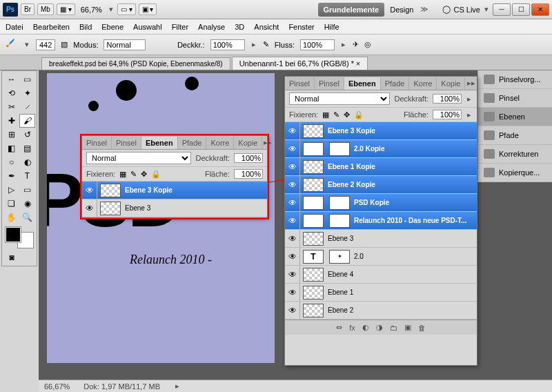 The width and height of the screenshot is (552, 392). What do you see at coordinates (515, 173) in the screenshot?
I see `dock-kopierquelle: Kopierque...` at bounding box center [515, 173].